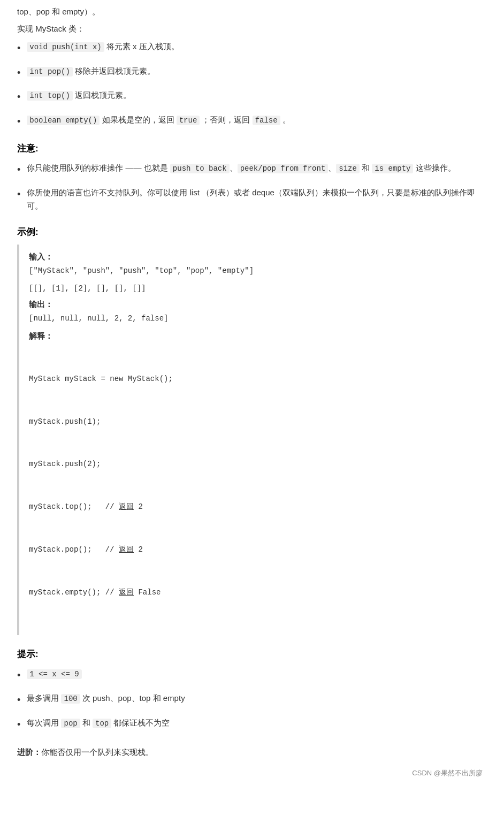 Image resolution: width=504 pixels, height=816 pixels. Describe the element at coordinates (393, 169) in the screenshot. I see `is-empty-code: is empty` at that location.